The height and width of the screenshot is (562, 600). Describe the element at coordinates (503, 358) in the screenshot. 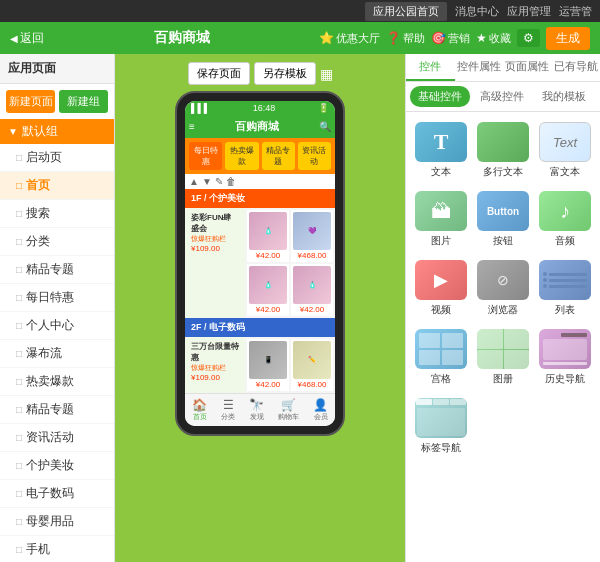

I see `widget-gallery: 图册` at that location.